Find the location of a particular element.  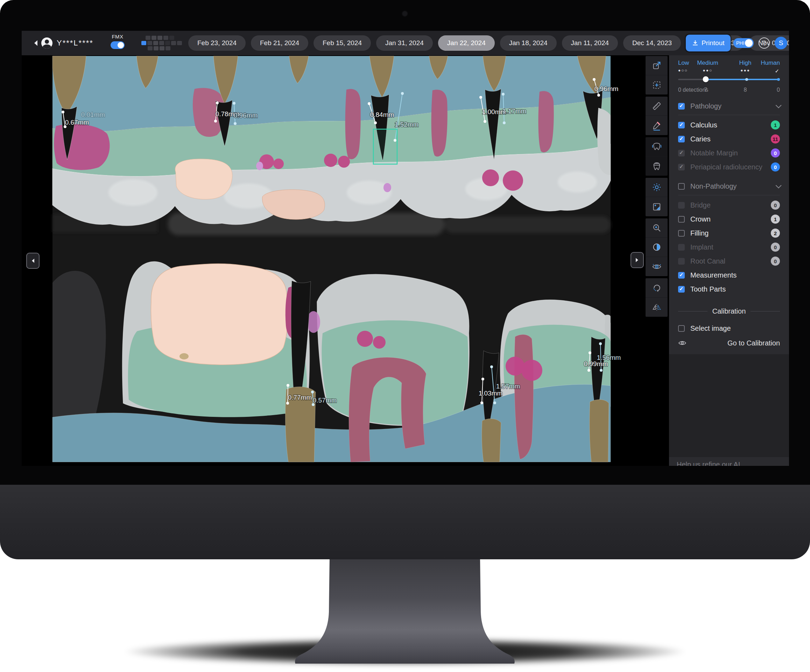

fmx-mount-thumbnail is located at coordinates (162, 43).